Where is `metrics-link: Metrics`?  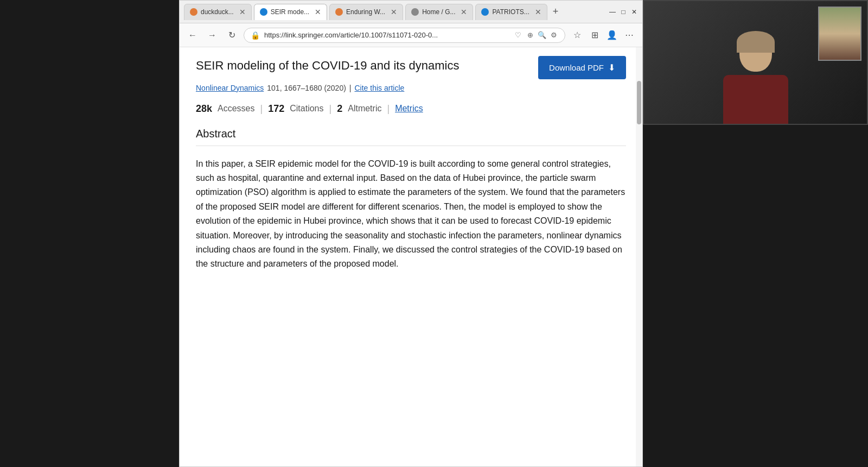 metrics-link: Metrics is located at coordinates (409, 109).